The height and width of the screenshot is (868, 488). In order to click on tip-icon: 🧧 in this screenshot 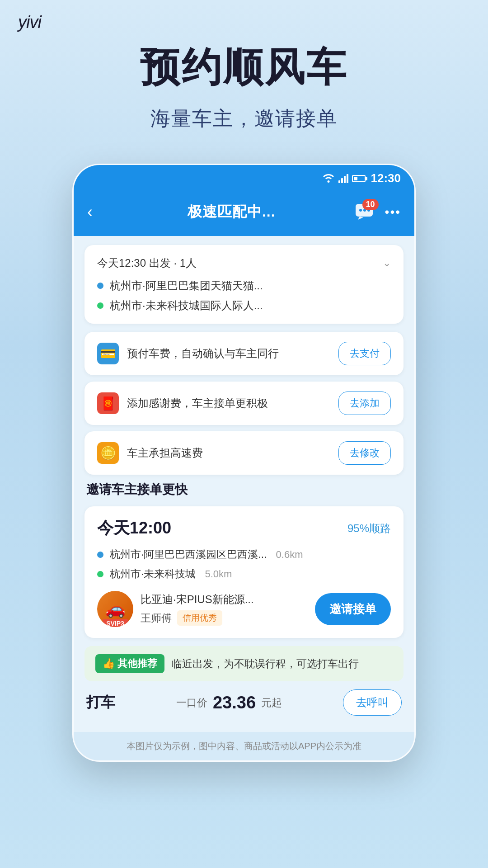, I will do `click(108, 403)`.